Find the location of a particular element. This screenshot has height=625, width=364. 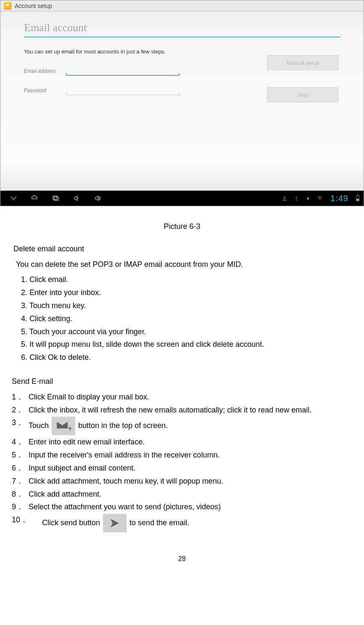

volume-up-icon is located at coordinates (98, 198).